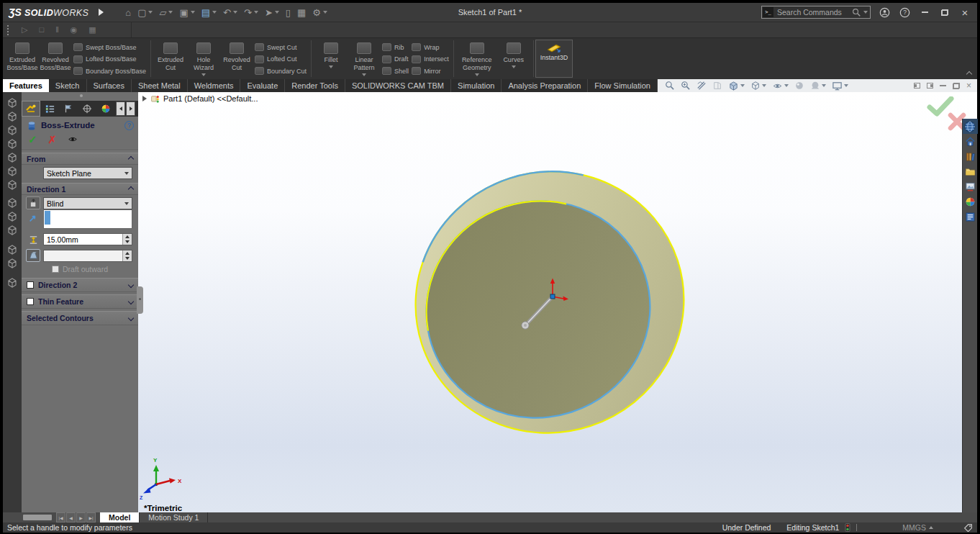  What do you see at coordinates (214, 86) in the screenshot?
I see `tab-weldments: Weldments` at bounding box center [214, 86].